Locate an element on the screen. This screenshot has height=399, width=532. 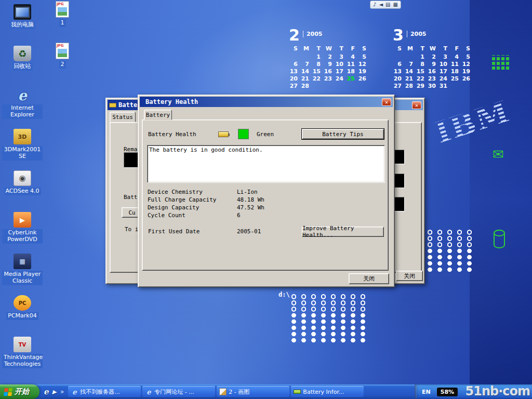
mail-icon: ✉ is located at coordinates (498, 154).